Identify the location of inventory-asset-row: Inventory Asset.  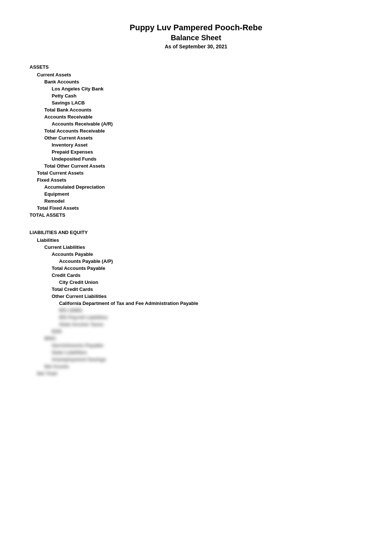
(196, 145).